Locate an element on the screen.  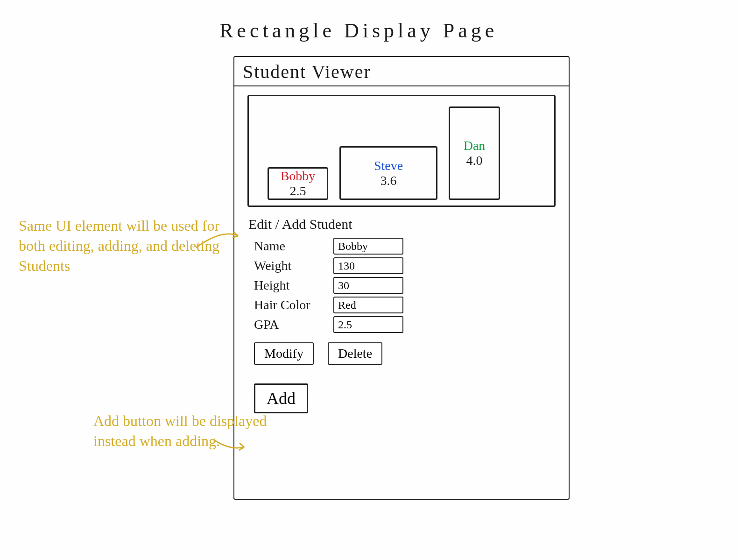
gpa-input is located at coordinates (368, 325).